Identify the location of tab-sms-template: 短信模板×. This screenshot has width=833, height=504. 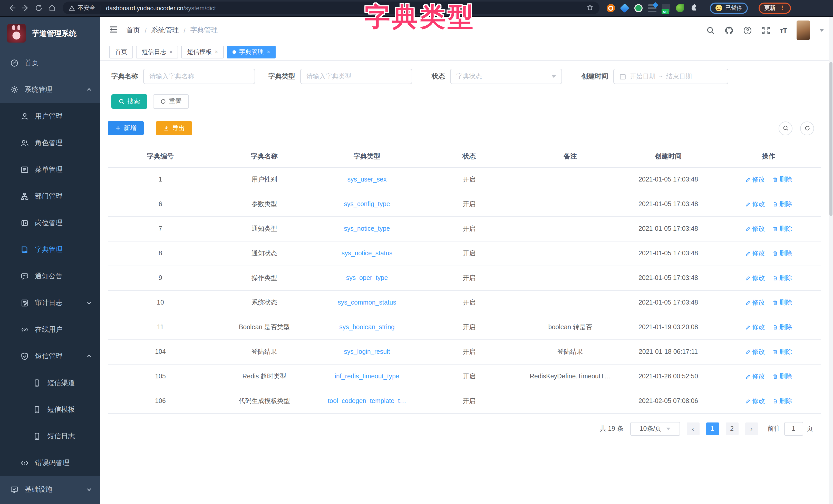
(203, 52).